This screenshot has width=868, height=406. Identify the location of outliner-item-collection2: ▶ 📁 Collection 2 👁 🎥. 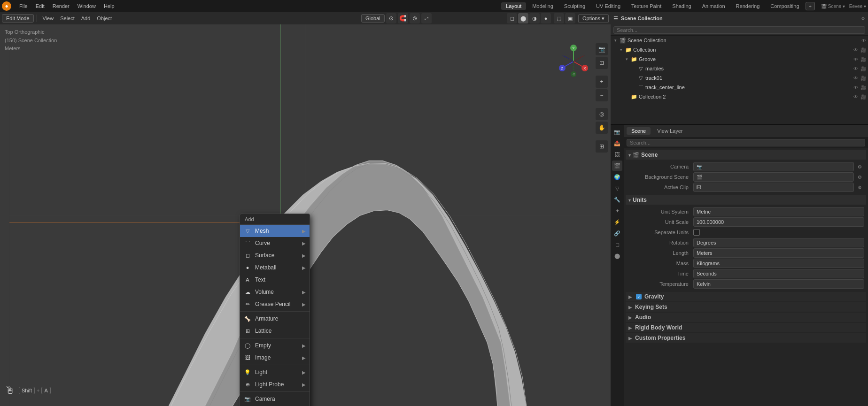
(739, 97).